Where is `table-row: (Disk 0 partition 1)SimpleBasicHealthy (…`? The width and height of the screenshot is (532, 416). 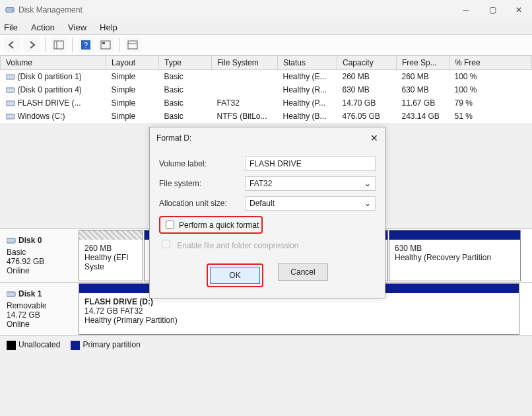 table-row: (Disk 0 partition 1)SimpleBasicHealthy (… is located at coordinates (267, 77).